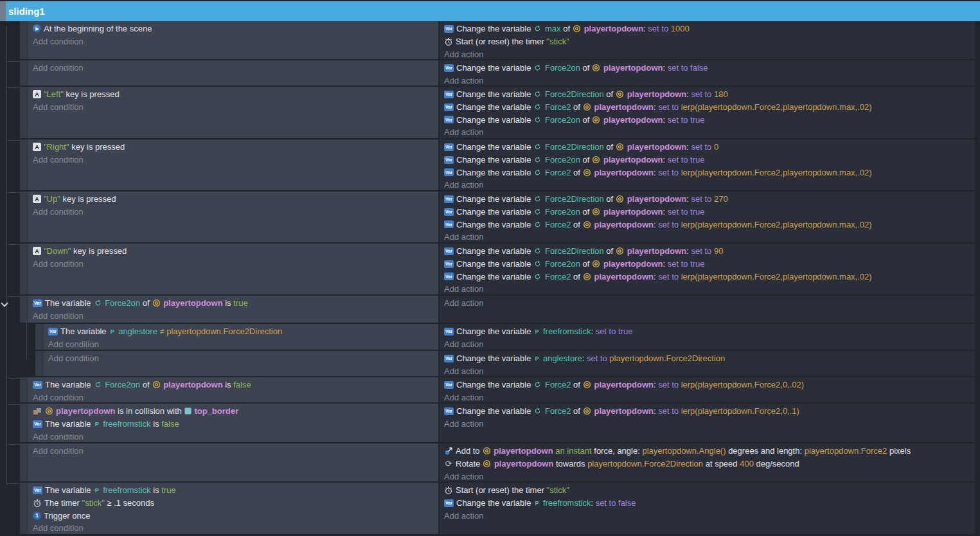 The height and width of the screenshot is (536, 980). I want to click on sub-events: VarThe variable Panglestore ≠ playertopd…, so click(505, 350).